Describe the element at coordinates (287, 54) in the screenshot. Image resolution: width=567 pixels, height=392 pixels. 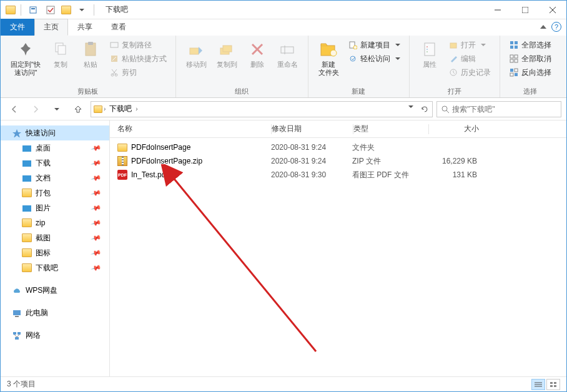
I see `rename-button: 重命名` at that location.